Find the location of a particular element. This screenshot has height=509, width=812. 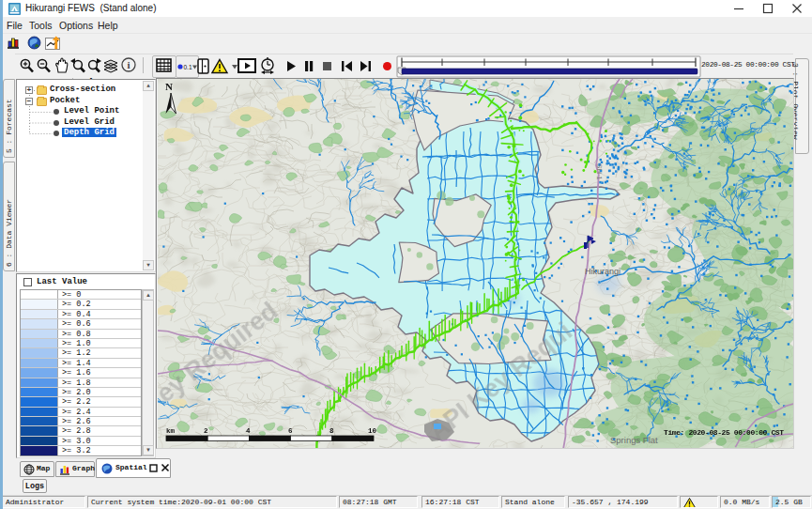

svg-text: Springs Flat is located at coordinates (635, 440).